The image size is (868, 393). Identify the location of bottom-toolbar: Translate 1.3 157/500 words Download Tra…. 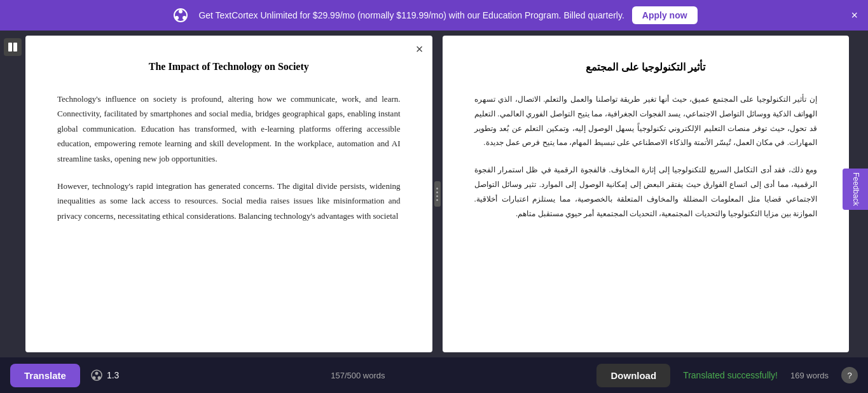
(434, 375).